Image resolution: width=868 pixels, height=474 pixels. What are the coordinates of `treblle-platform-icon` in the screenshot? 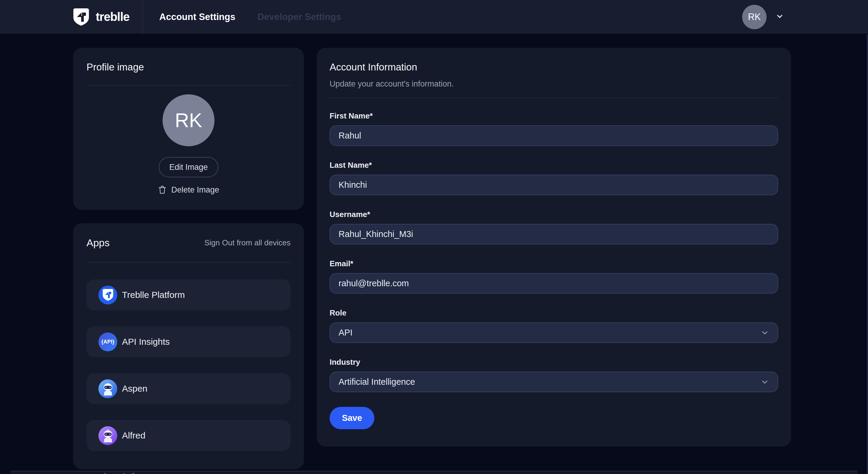 It's located at (108, 295).